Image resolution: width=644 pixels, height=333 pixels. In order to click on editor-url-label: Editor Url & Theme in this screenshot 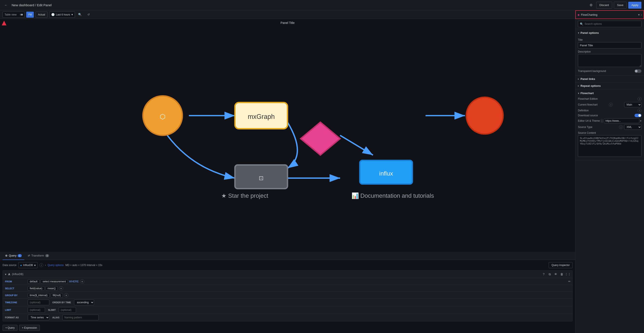, I will do `click(589, 121)`.